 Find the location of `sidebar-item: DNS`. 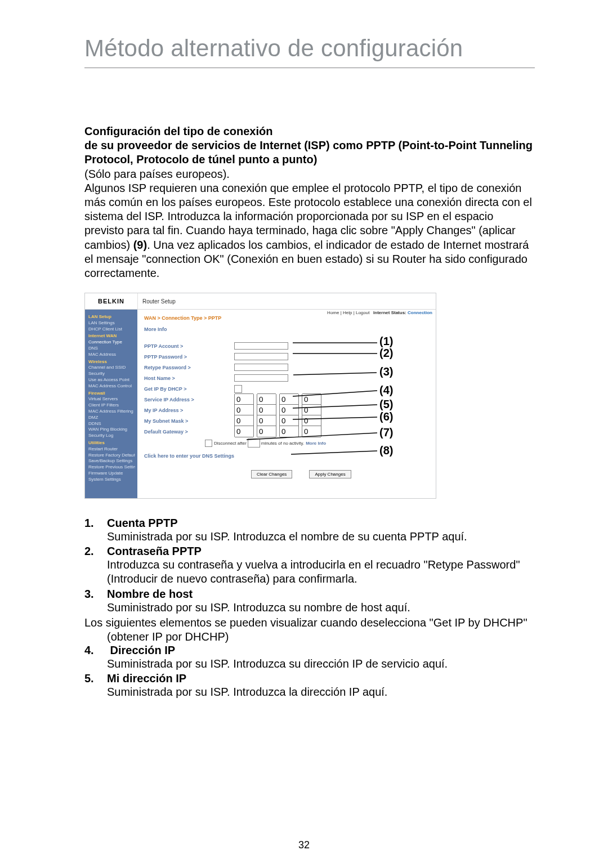

sidebar-item: DNS is located at coordinates (111, 349).